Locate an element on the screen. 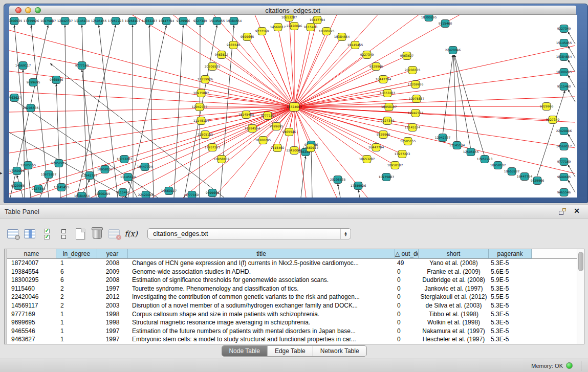 The image size is (588, 372). table-options-button is located at coordinates (13, 234).